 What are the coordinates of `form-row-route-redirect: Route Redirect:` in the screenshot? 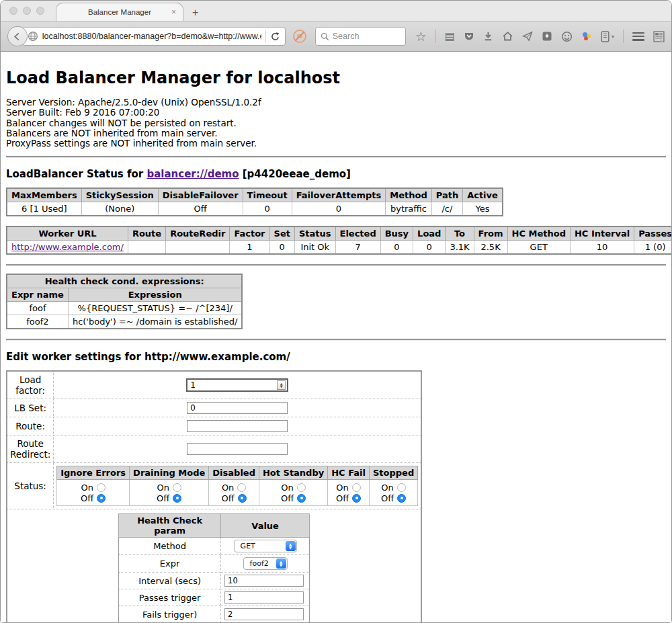 It's located at (214, 449).